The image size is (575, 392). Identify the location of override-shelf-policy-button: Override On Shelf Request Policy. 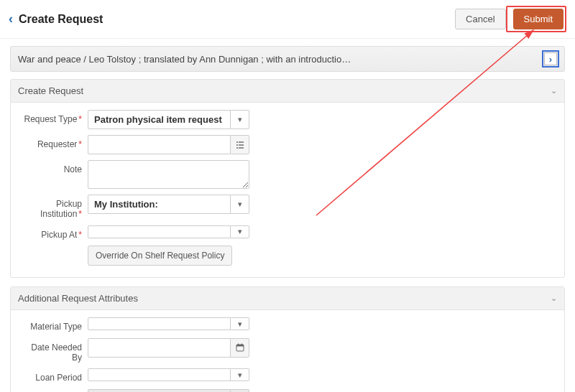
(160, 256).